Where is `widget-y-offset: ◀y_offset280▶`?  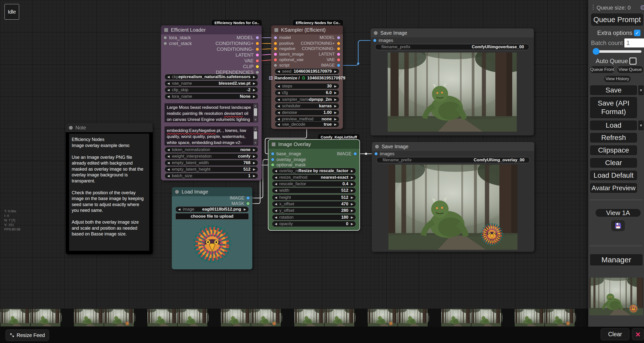 widget-y-offset: ◀y_offset280▶ is located at coordinates (314, 211).